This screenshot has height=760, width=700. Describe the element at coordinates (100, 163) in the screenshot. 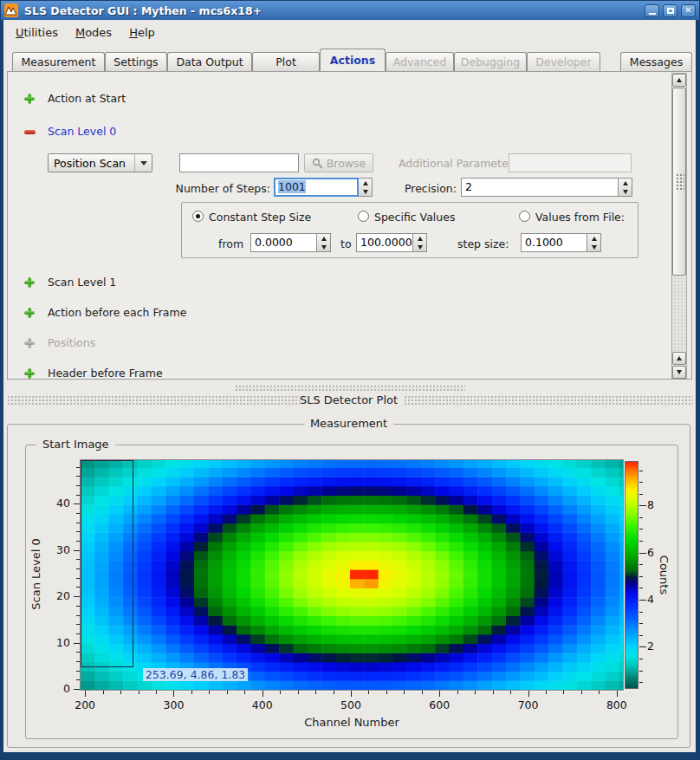

I see `scan-mode-combobox: Position Scan` at that location.